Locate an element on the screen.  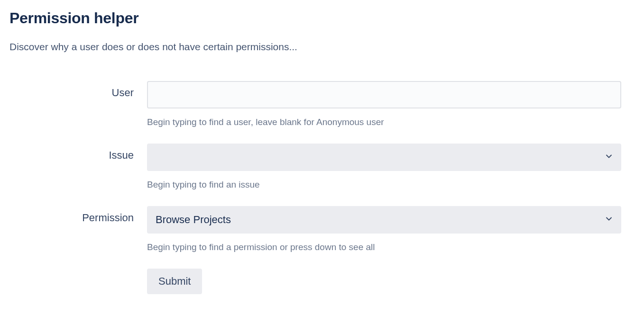
permission-help-text: Begin typing to find a permission or pre… is located at coordinates (384, 247).